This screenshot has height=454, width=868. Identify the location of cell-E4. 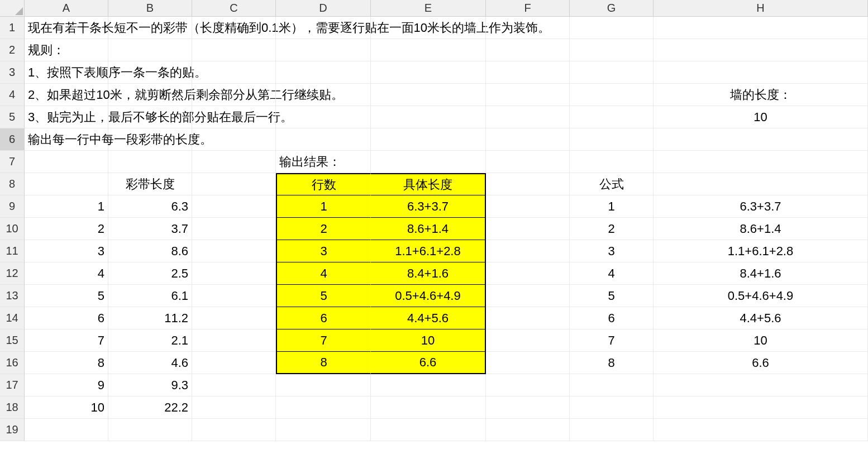
(428, 95).